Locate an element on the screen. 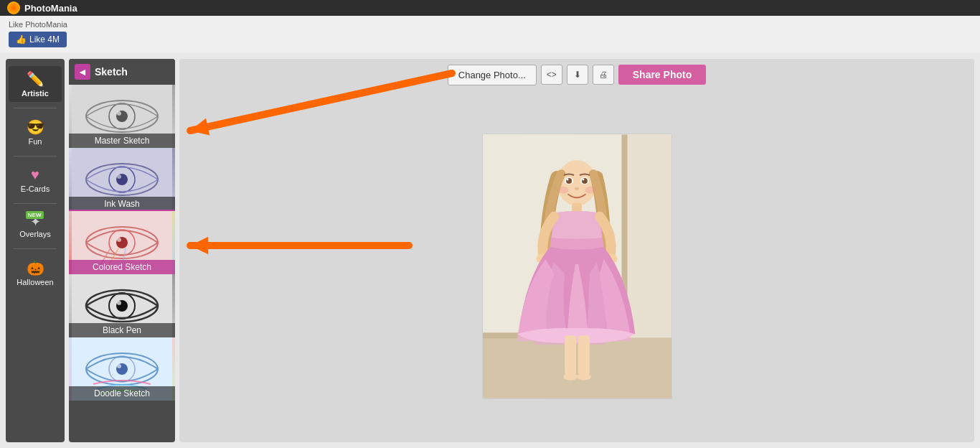 This screenshot has width=980, height=448. effects-title: Sketch is located at coordinates (111, 72).